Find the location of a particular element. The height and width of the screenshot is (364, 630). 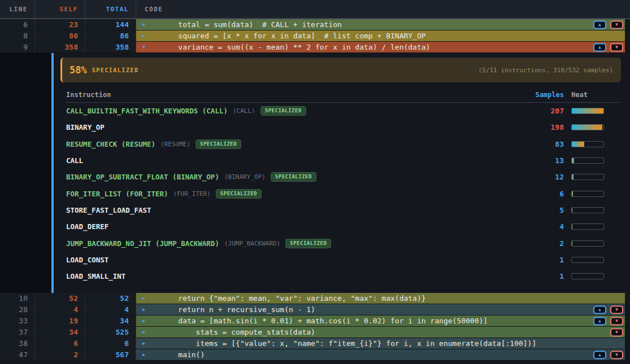

code-cell: ▶ main() ▲ ▼ is located at coordinates (381, 354).